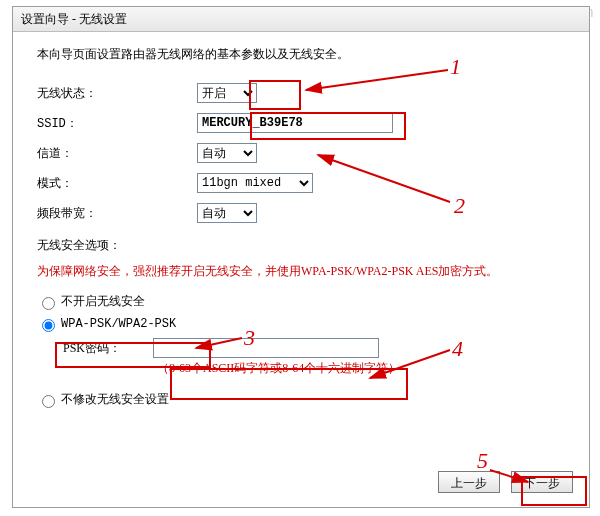 This screenshot has width=600, height=516. I want to click on radio-row-wpa: WPA-PSK/WPA2-PSK, so click(301, 324).